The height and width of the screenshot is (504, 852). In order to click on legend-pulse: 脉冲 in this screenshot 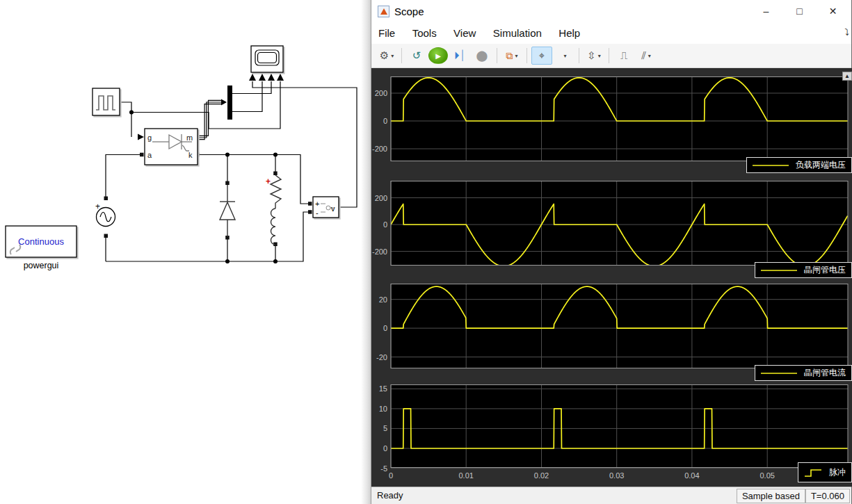, I will do `click(825, 473)`.